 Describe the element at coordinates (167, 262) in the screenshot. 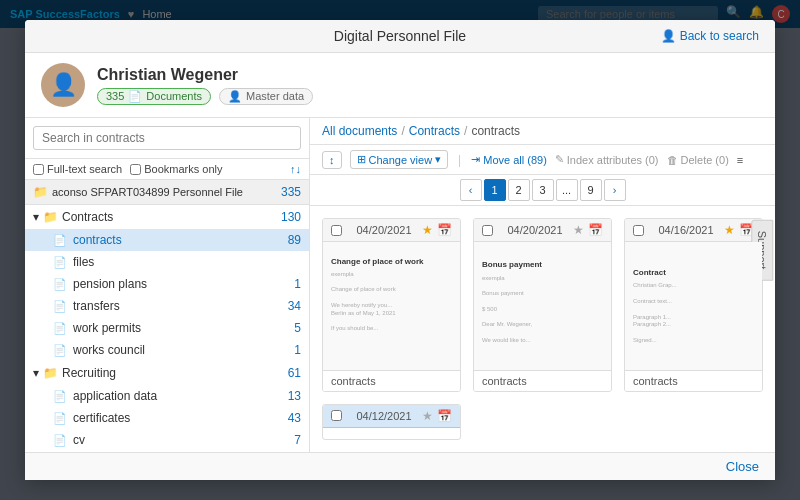

I see `sidebar-item-files: 📄 files` at that location.